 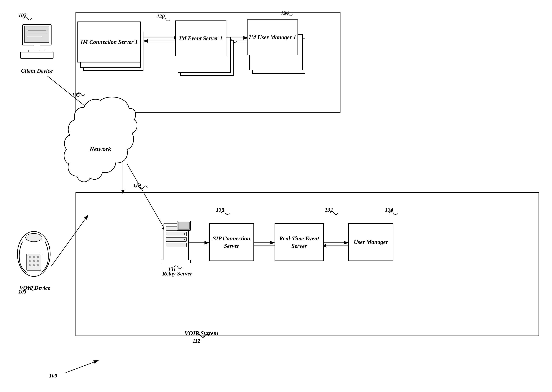 I want to click on im-conn-server-1-text: IM Connection Server 1, so click(x=109, y=42).